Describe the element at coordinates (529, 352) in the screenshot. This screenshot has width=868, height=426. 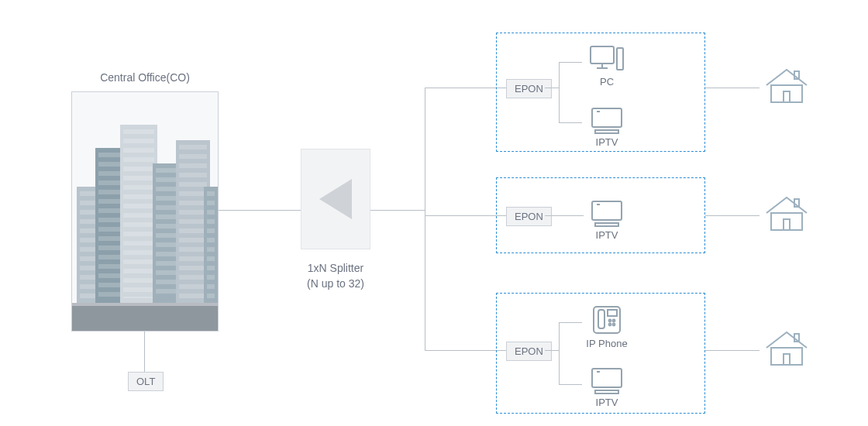
I see `epon-tag-bottom: EPON` at that location.